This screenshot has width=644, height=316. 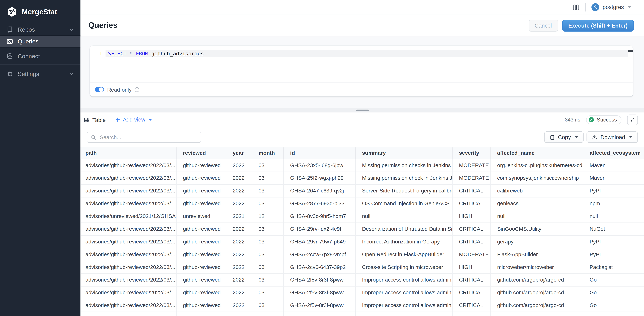 I want to click on table-cell: Missing permission check in Jenkins Jo..…, so click(x=404, y=178).